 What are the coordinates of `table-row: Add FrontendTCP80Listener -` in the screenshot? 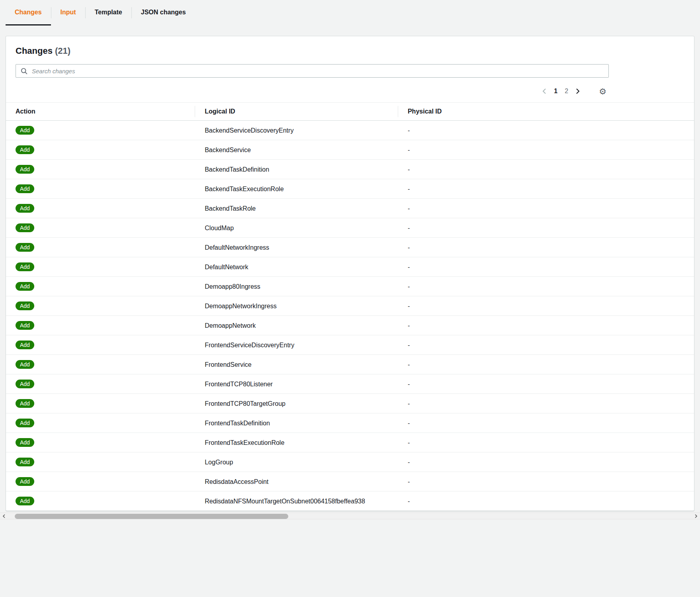 It's located at (350, 384).